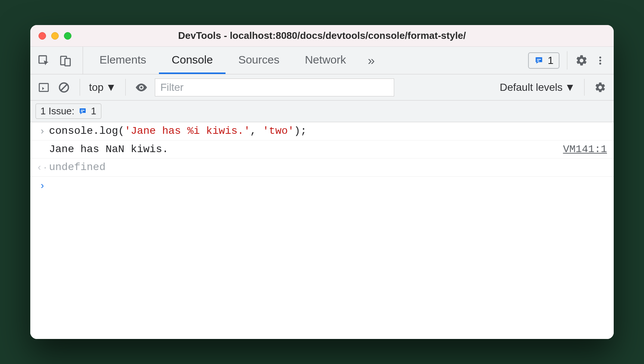  I want to click on issues-bar: 1 Issue: 1, so click(322, 111).